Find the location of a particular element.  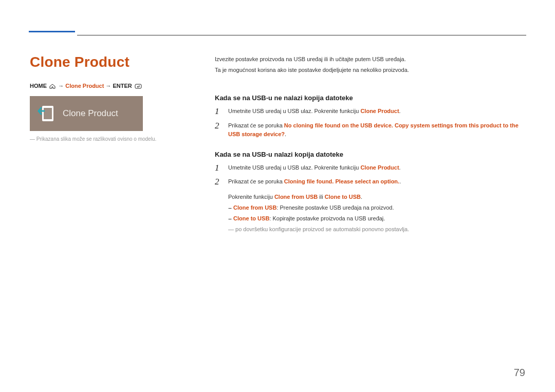

bullet-emph: Clone from USB is located at coordinates (255, 208).